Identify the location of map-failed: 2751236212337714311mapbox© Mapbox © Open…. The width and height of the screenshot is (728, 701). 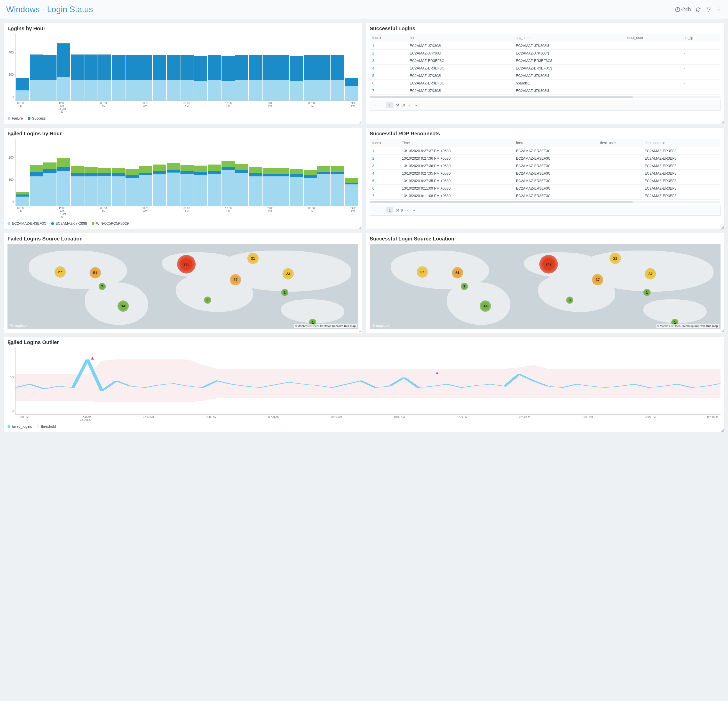
(183, 286).